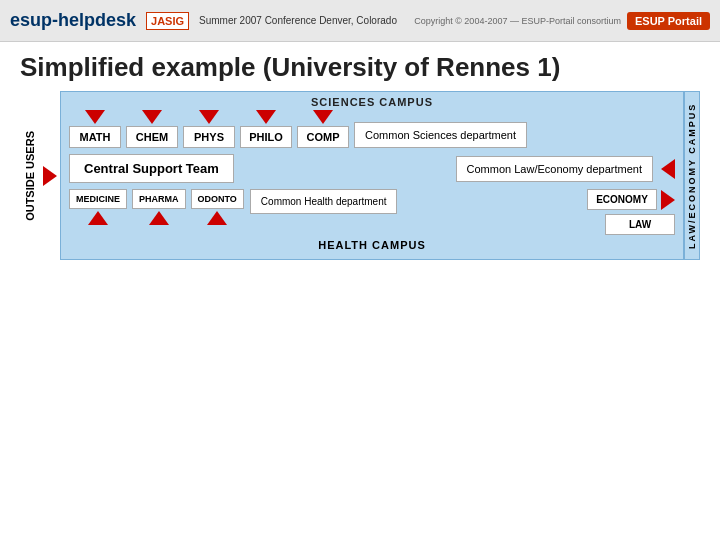 The image size is (720, 540). What do you see at coordinates (152, 168) in the screenshot?
I see `central-support-box: Central Support Team` at bounding box center [152, 168].